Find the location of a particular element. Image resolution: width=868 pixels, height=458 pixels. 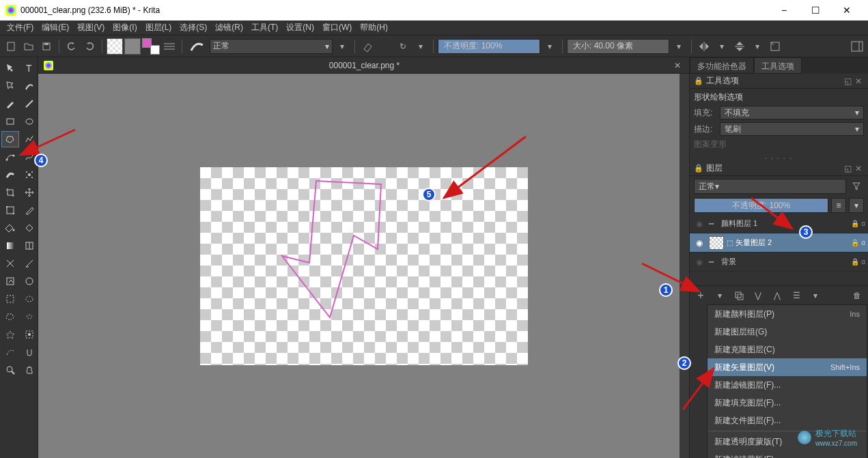

layer-opacity-slider: 不透明度: 100% is located at coordinates (761, 205).